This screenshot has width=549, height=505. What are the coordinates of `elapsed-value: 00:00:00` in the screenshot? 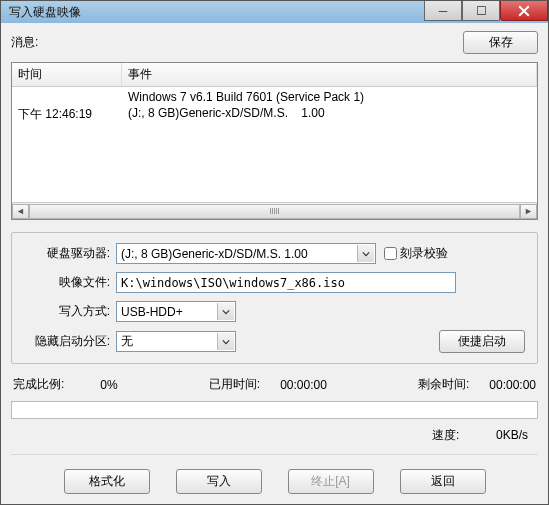 It's located at (304, 385).